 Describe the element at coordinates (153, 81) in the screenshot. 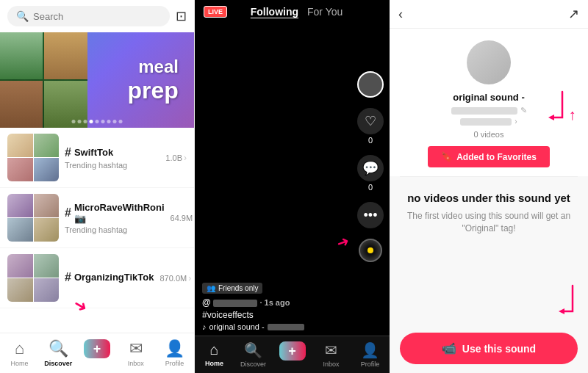

I see `hero-title-wrapper: meal prep` at that location.